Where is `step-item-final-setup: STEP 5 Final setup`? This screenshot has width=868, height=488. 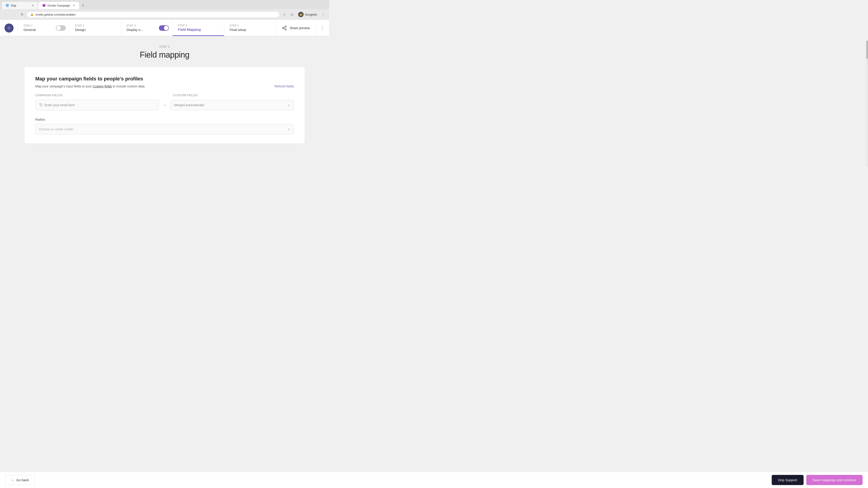
step-item-final-setup: STEP 5 Final setup is located at coordinates (250, 28).